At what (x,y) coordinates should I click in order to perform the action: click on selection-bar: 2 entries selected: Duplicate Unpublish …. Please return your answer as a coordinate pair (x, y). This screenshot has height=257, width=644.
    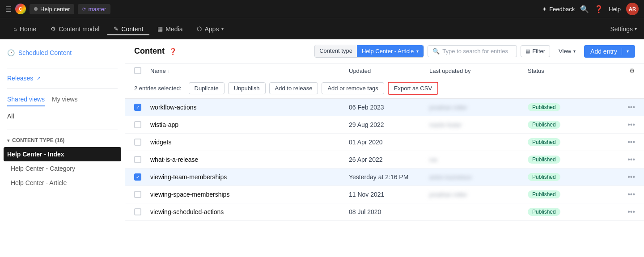
    Looking at the image, I should click on (385, 88).